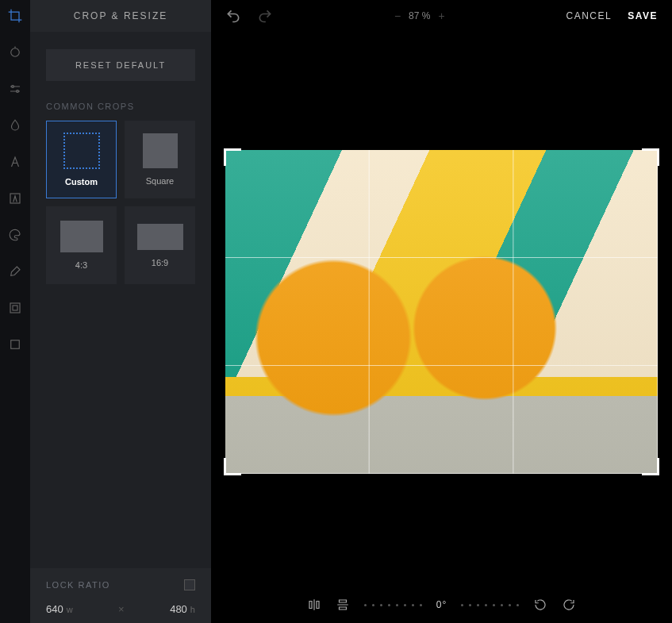 The image size is (672, 623). What do you see at coordinates (232, 467) in the screenshot?
I see `crop-handle-bl` at bounding box center [232, 467].